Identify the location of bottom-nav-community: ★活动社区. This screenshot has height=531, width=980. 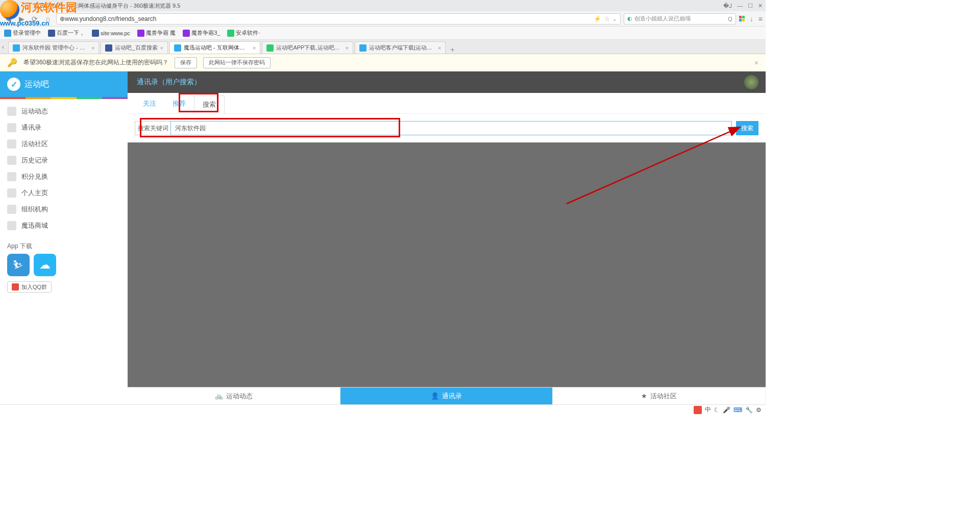
(659, 396).